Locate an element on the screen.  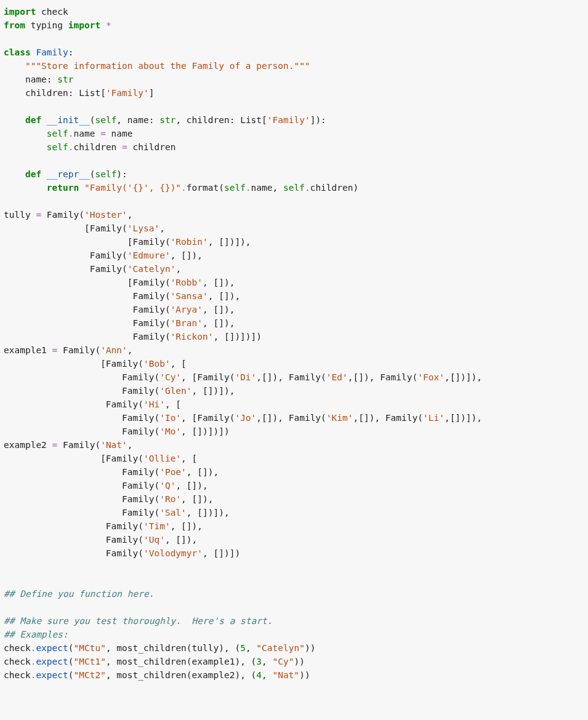
code-token: ]): is located at coordinates (318, 120).